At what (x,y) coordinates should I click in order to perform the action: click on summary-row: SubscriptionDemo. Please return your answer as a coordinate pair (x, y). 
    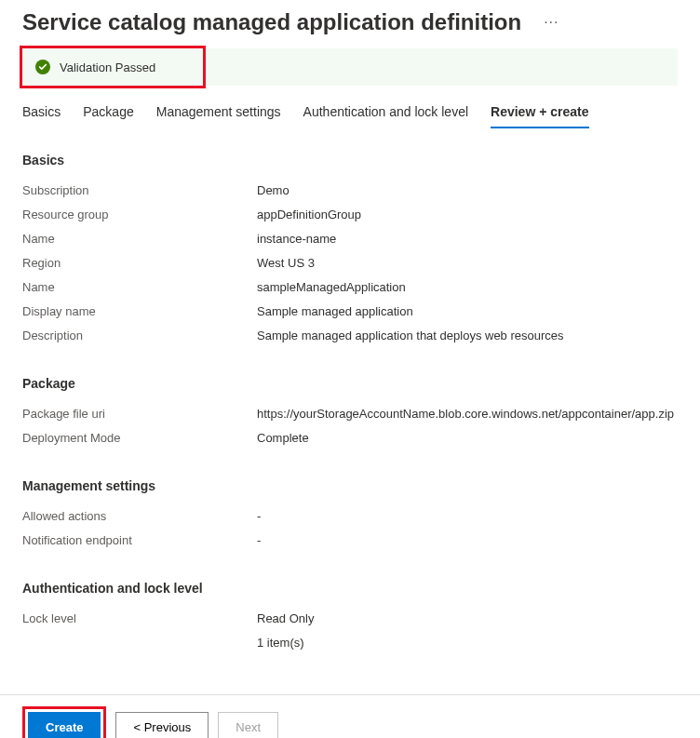
    Looking at the image, I should click on (350, 191).